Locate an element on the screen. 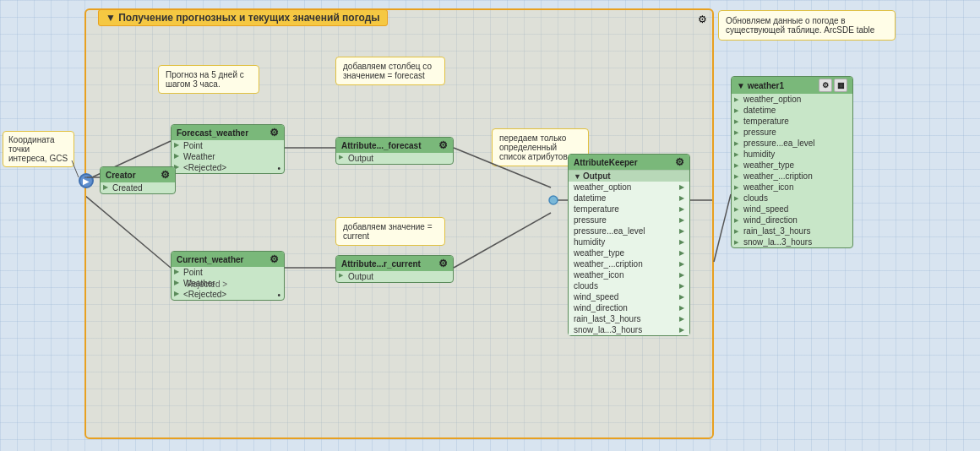  weather1-icon-group: ⚙ ▦ is located at coordinates (833, 85).